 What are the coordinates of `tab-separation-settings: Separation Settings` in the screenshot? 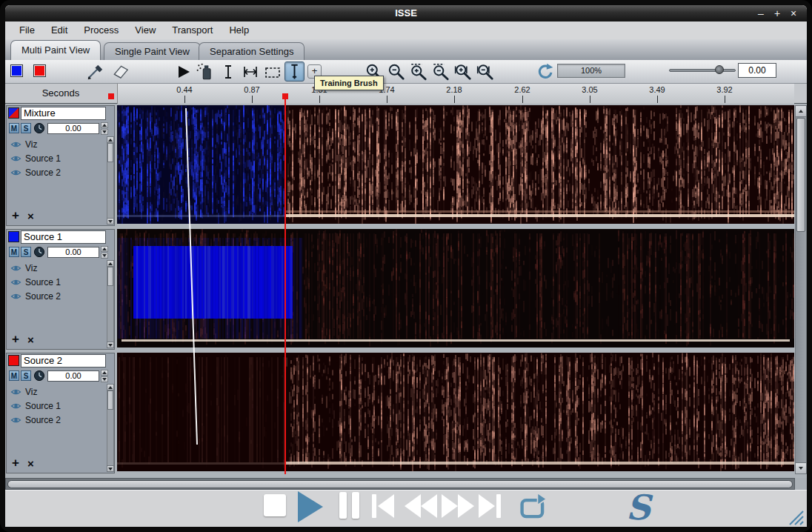 It's located at (252, 51).